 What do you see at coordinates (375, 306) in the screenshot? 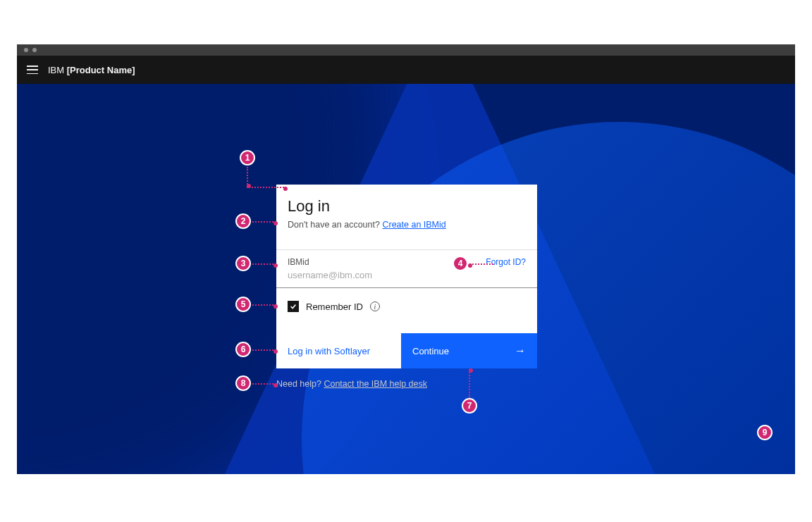
I see `info-icon: i` at bounding box center [375, 306].